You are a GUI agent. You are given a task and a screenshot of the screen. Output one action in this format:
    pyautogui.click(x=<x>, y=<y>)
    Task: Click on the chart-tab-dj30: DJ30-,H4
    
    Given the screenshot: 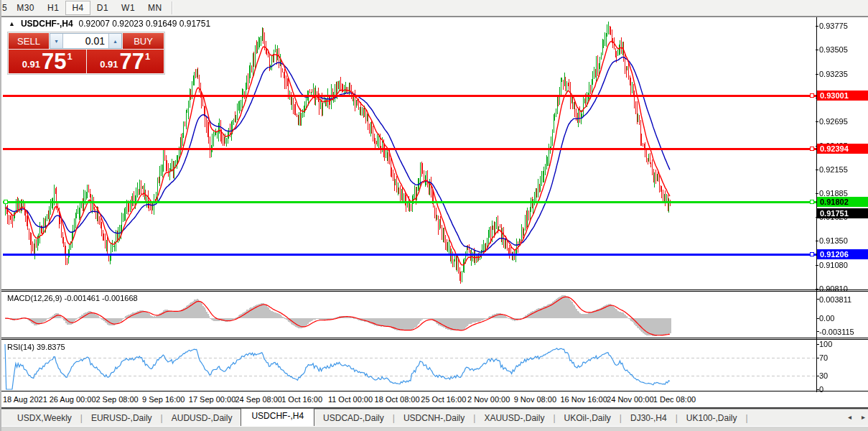 What is the action you would take?
    pyautogui.click(x=649, y=418)
    